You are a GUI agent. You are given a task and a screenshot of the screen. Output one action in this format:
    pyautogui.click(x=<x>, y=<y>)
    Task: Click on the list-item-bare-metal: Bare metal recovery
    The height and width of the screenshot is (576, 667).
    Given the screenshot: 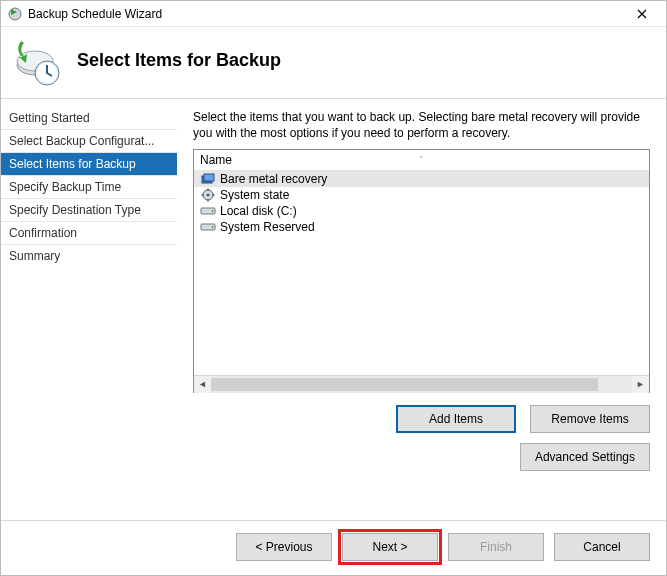 What is the action you would take?
    pyautogui.click(x=422, y=179)
    